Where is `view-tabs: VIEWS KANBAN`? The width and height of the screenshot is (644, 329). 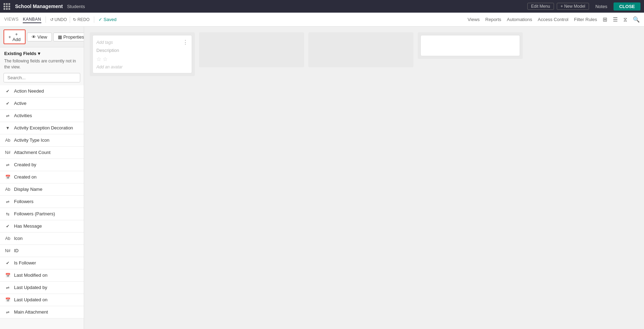
view-tabs: VIEWS KANBAN is located at coordinates (23, 20).